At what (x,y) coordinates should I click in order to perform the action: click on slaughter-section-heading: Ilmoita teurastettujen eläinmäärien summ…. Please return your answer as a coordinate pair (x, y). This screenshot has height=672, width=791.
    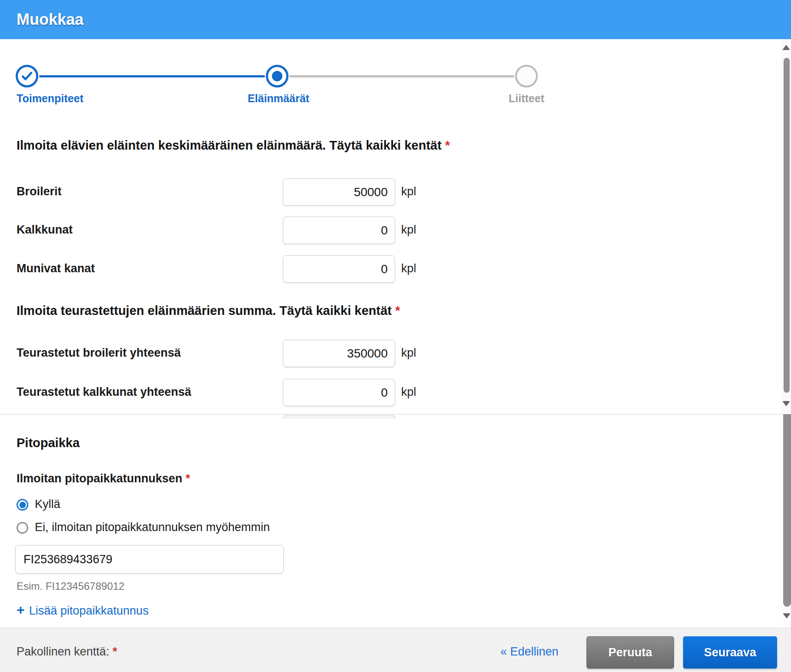
    Looking at the image, I should click on (208, 311).